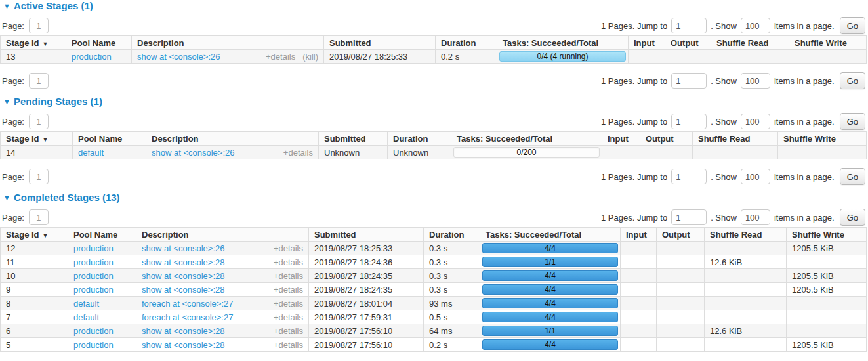 The width and height of the screenshot is (868, 361). What do you see at coordinates (550, 289) in the screenshot?
I see `task-progress-label: 4/4` at bounding box center [550, 289].